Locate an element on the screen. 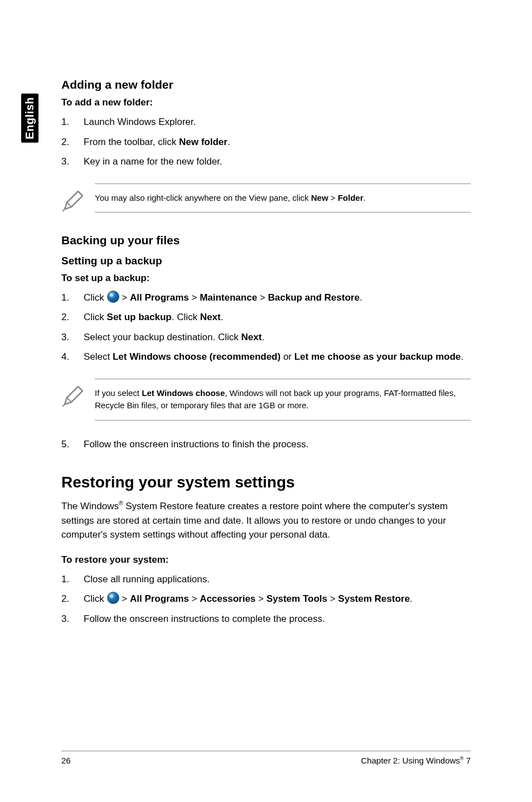 This screenshot has height=802, width=532. heading-backing-up: Backing up your files is located at coordinates (266, 240).